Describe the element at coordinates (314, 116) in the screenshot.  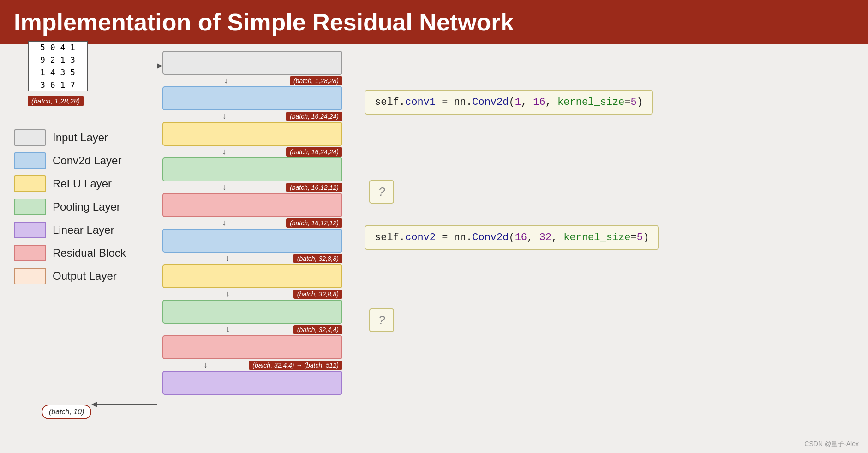
I see `shape-1: (batch, 16,24,24)` at that location.